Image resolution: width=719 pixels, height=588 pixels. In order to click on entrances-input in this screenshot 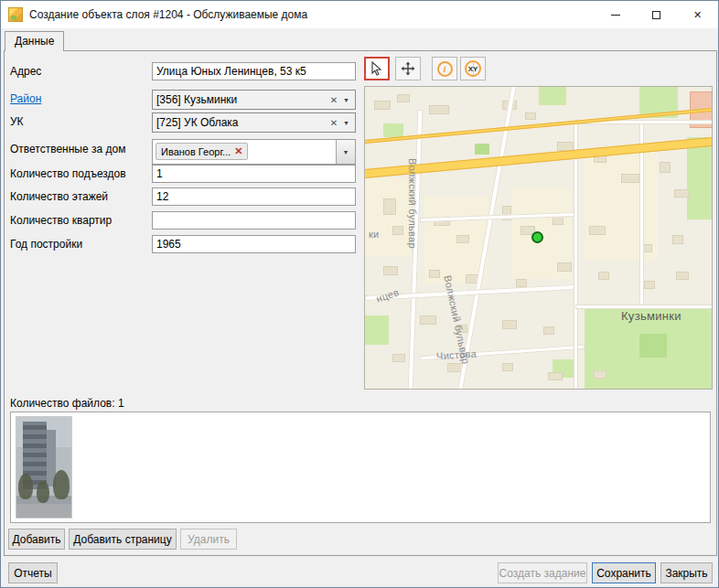, I will do `click(254, 174)`.